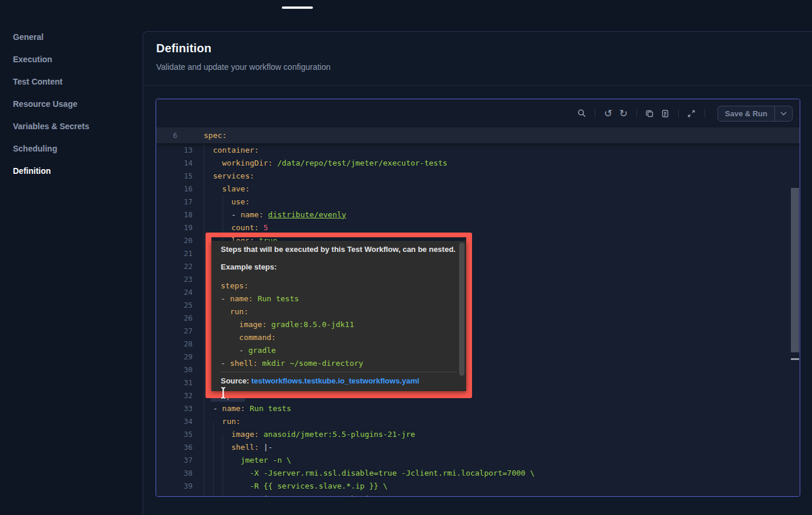 The height and width of the screenshot is (515, 812). What do you see at coordinates (478, 494) in the screenshot?
I see `code-line: 40 -t jmeter-executor-smoke.jmx` at bounding box center [478, 494].